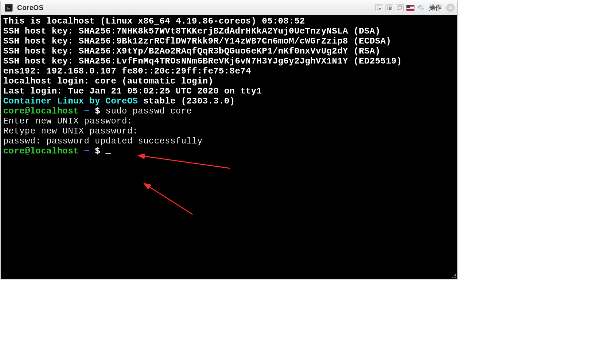 Image resolution: width=612 pixels, height=364 pixels. What do you see at coordinates (229, 121) in the screenshot?
I see `terminal-line: Enter new UNIX password:` at bounding box center [229, 121].